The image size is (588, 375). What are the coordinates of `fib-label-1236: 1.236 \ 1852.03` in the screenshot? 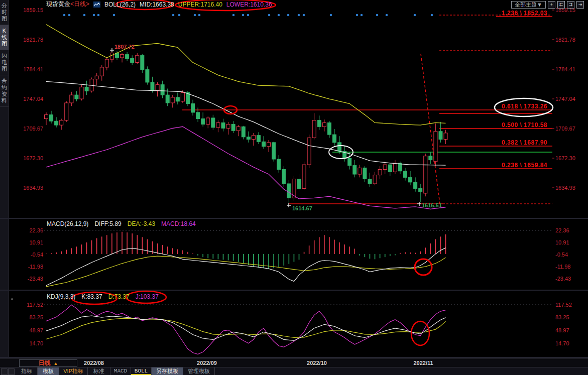 It's located at (482, 13).